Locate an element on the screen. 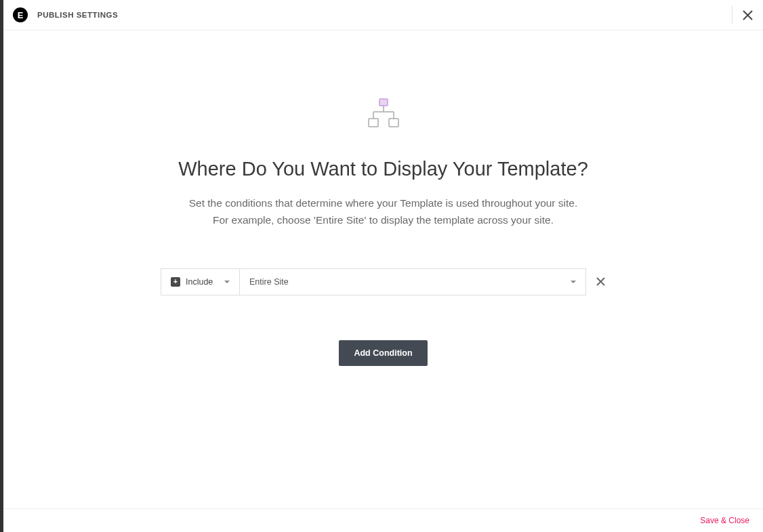  sitemap-icon is located at coordinates (384, 115).